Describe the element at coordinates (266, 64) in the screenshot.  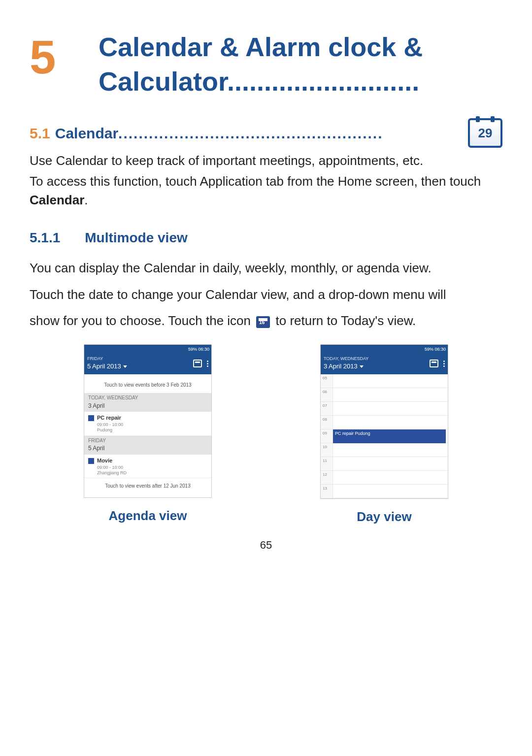
I see `chapter-header: 5 Calendar & Alarm clock & Calculator...…` at that location.